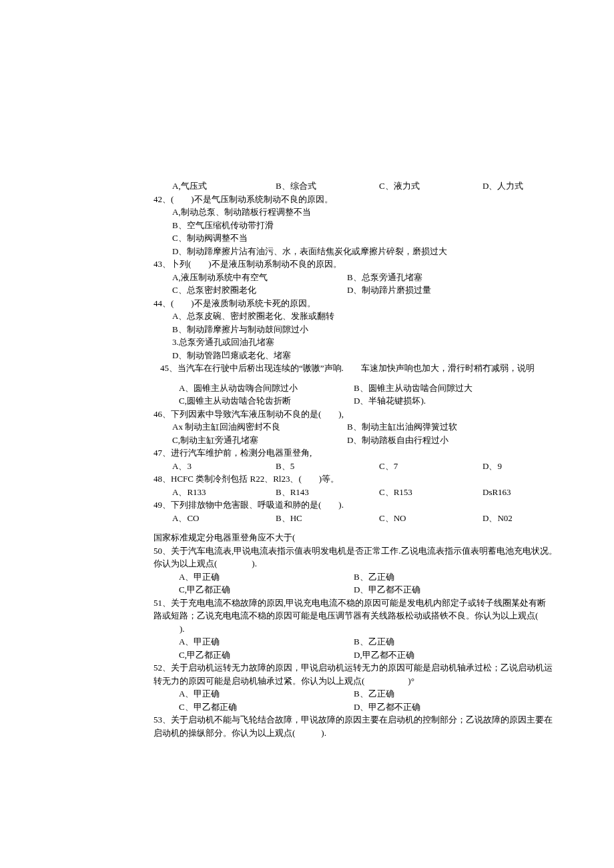  Describe the element at coordinates (327, 186) in the screenshot. I see `option-b: B、综合式` at that location.